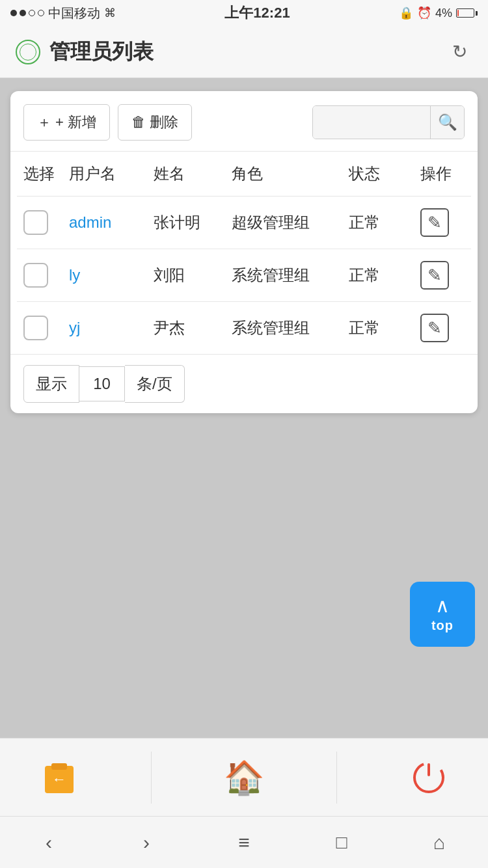 The image size is (488, 868). I want to click on nav-bar: ‹ › ≡ □ ⌂, so click(244, 842).